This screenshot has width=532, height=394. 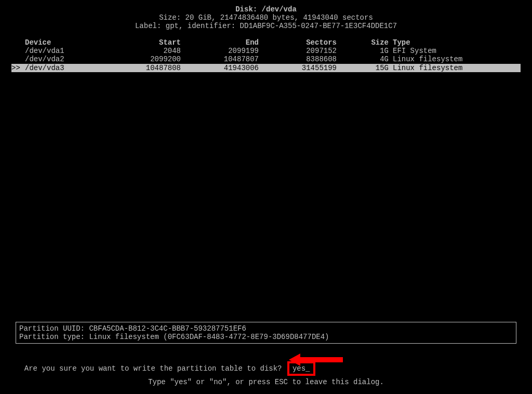 What do you see at coordinates (142, 43) in the screenshot?
I see `col-start: Start` at bounding box center [142, 43].